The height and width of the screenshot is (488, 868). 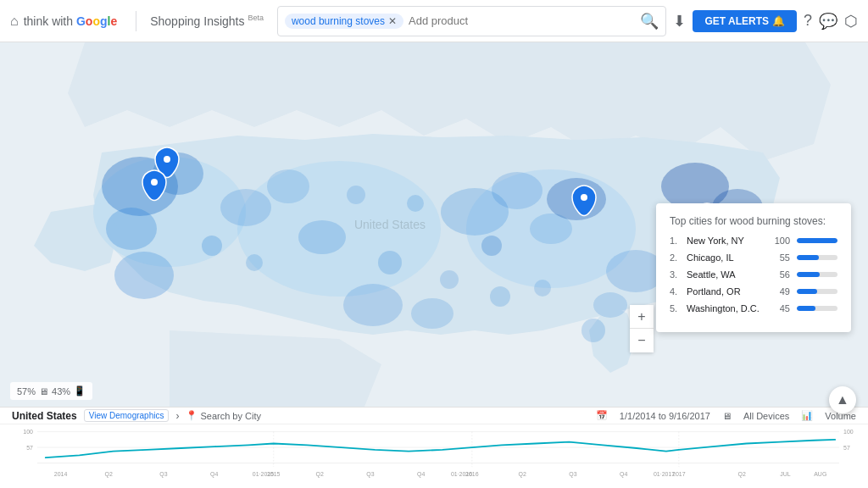 What do you see at coordinates (192, 415) in the screenshot?
I see `location-icon: 📍` at bounding box center [192, 415].